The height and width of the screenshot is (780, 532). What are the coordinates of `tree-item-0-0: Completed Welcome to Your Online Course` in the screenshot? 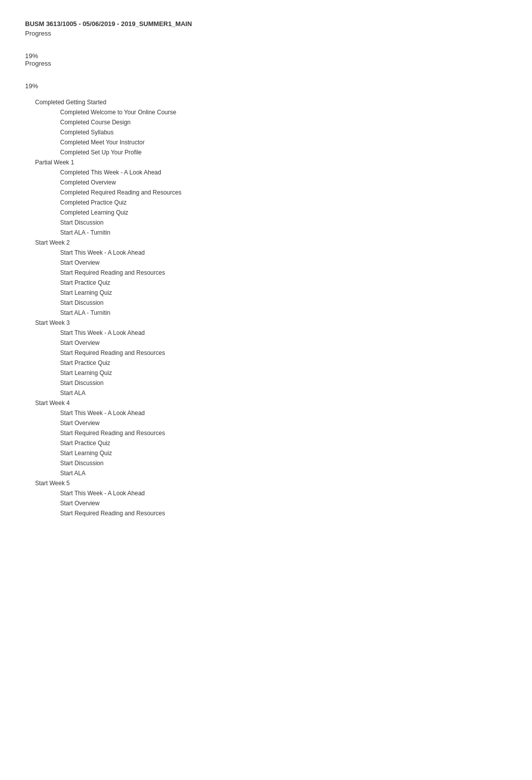 It's located at (284, 112).